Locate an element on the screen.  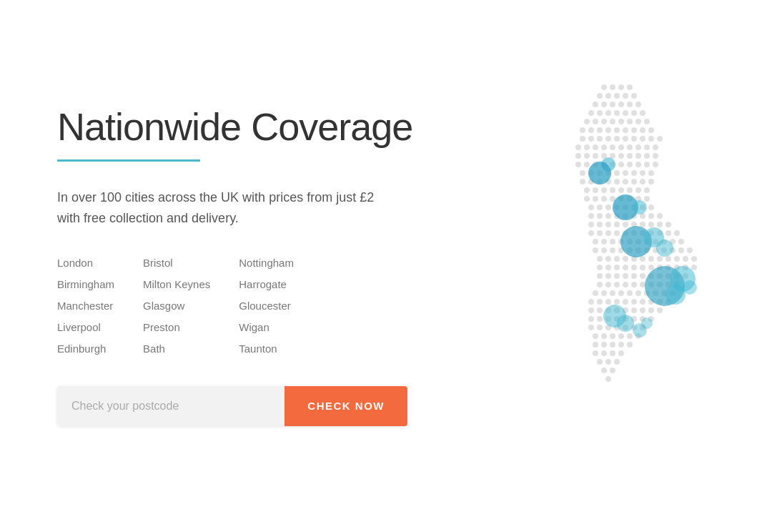
city-milton-keynes: Milton Keynes is located at coordinates (177, 285).